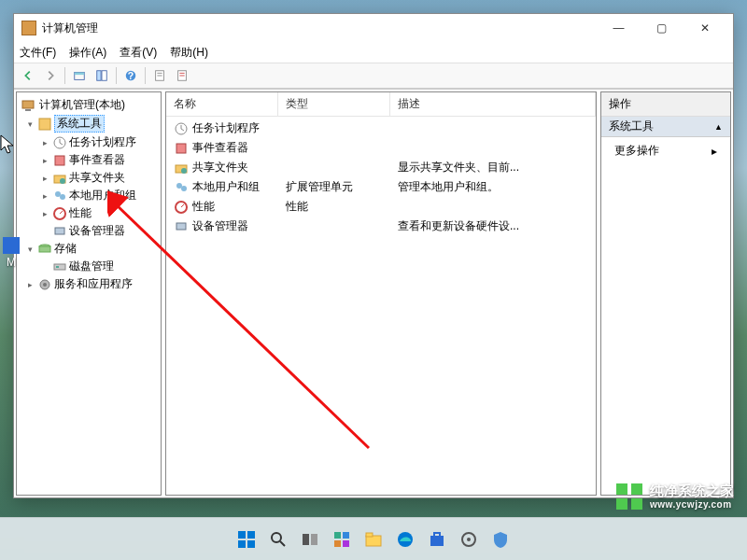  I want to click on back-button, so click(28, 76).